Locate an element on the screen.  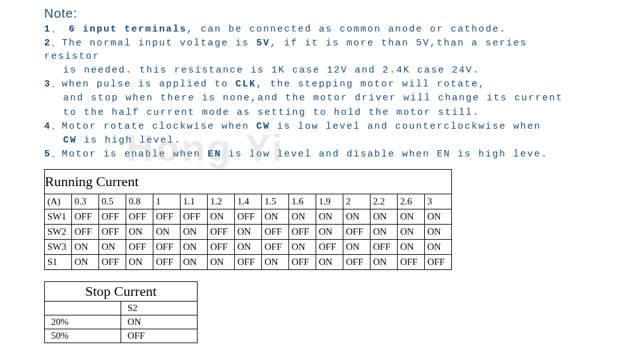
empty-cell is located at coordinates (83, 308).